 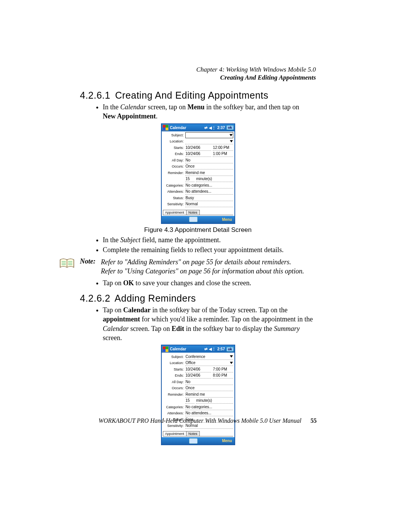 I want to click on starts-time-field: 12:00 PM, so click(x=223, y=148).